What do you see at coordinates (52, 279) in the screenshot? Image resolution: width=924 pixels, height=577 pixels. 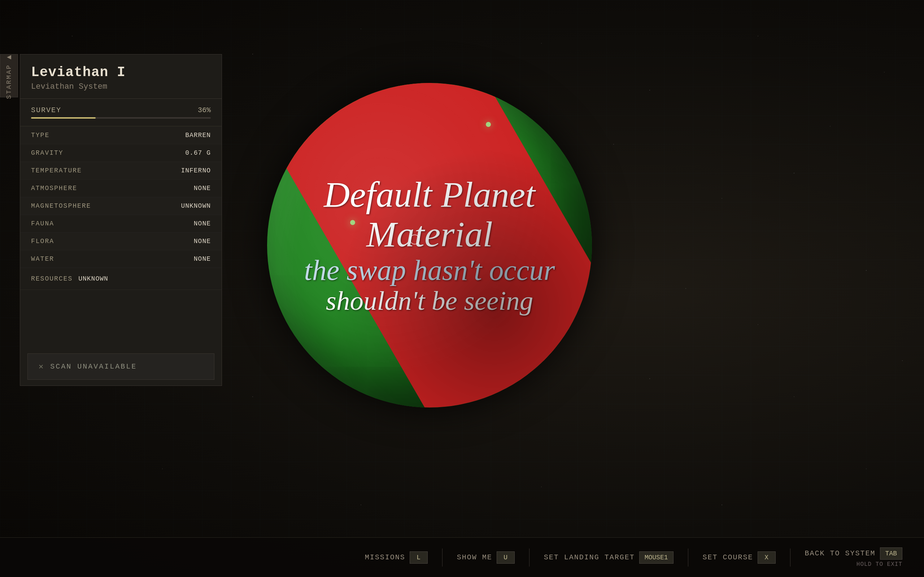 I see `resources-label: RESOURCES` at bounding box center [52, 279].